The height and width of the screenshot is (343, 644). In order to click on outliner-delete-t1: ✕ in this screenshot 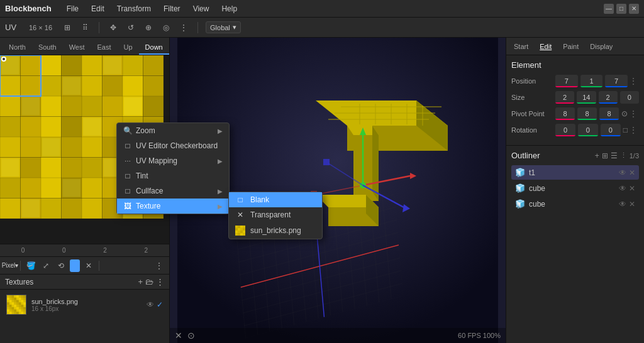, I will do `click(632, 173)`.